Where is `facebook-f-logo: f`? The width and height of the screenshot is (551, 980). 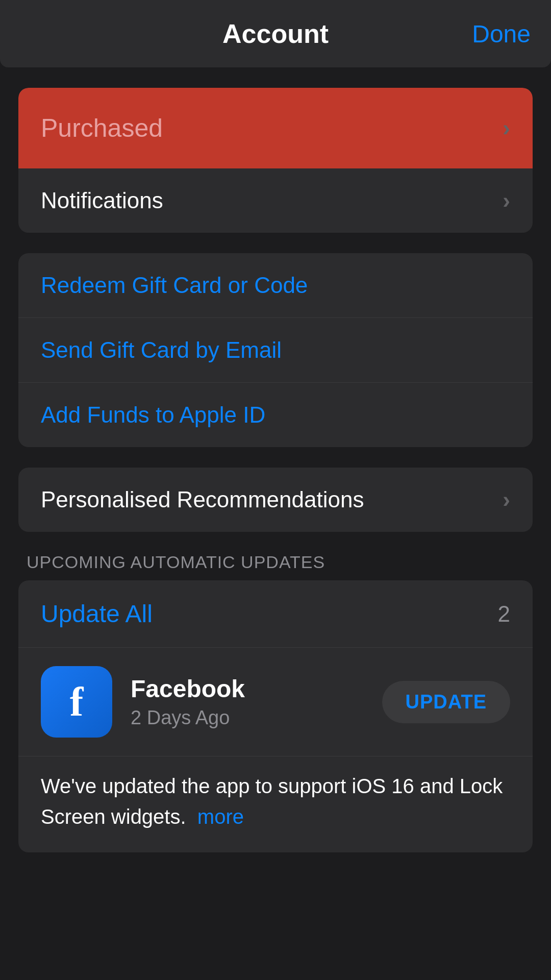 facebook-f-logo: f is located at coordinates (77, 702).